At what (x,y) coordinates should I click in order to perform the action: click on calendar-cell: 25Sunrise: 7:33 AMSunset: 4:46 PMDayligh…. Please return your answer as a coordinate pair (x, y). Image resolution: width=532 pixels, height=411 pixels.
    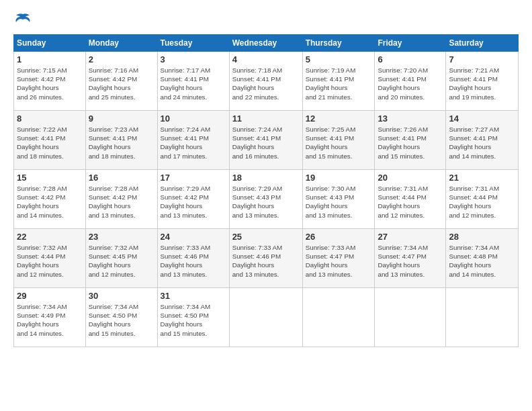
    Looking at the image, I should click on (266, 259).